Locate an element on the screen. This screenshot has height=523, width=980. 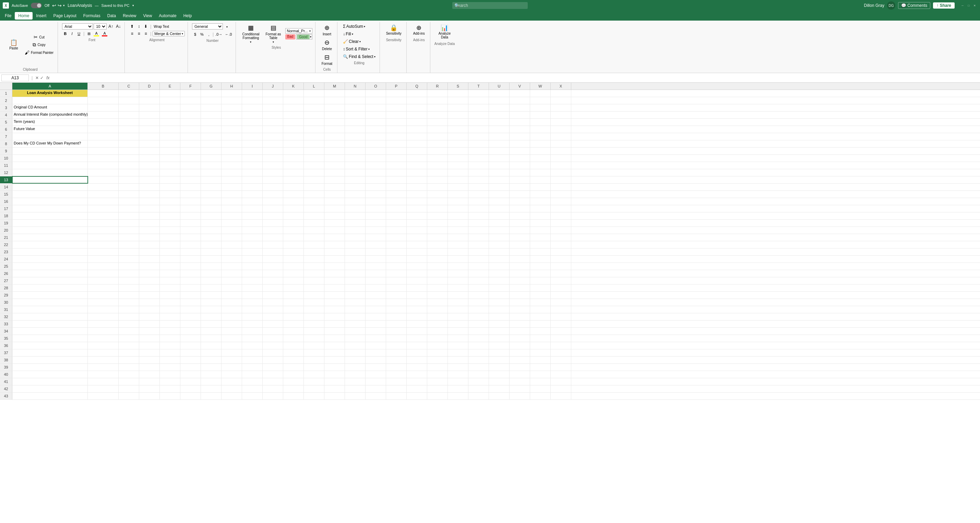
cell-c4 is located at coordinates (129, 115).